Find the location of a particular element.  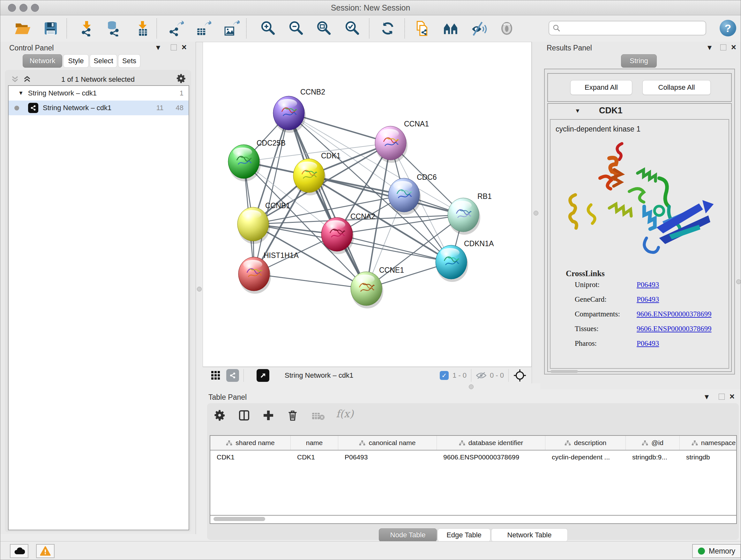

tab-network-table: Network Table is located at coordinates (529, 535).